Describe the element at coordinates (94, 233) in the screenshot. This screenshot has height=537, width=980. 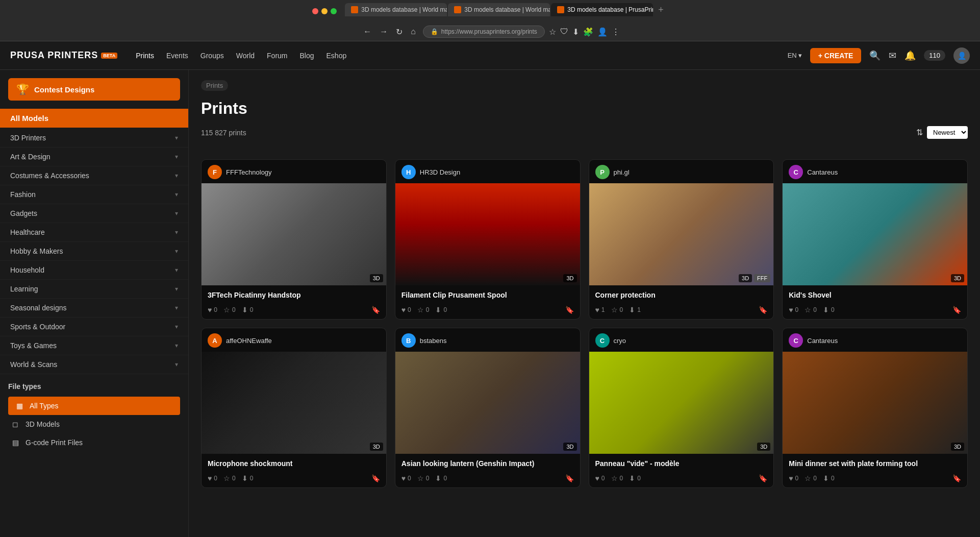
I see `sidebar-item-healthcare: Healthcare ▾` at that location.